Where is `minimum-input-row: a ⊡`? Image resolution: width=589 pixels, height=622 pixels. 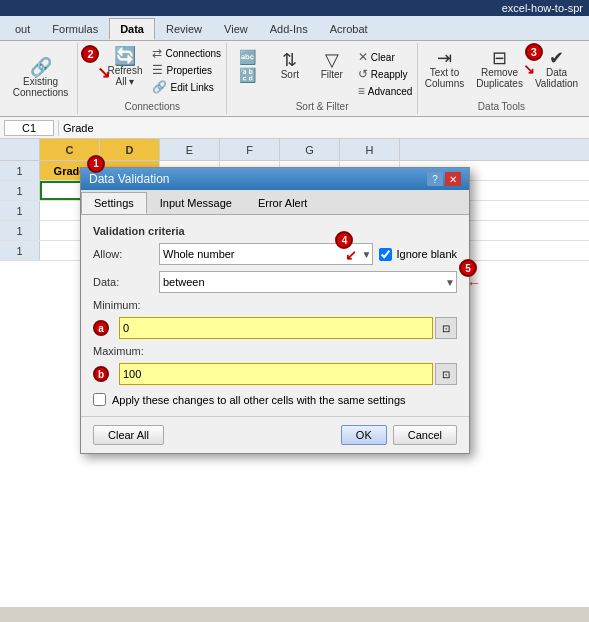
minimum-input-row: a ⊡ is located at coordinates (275, 328).